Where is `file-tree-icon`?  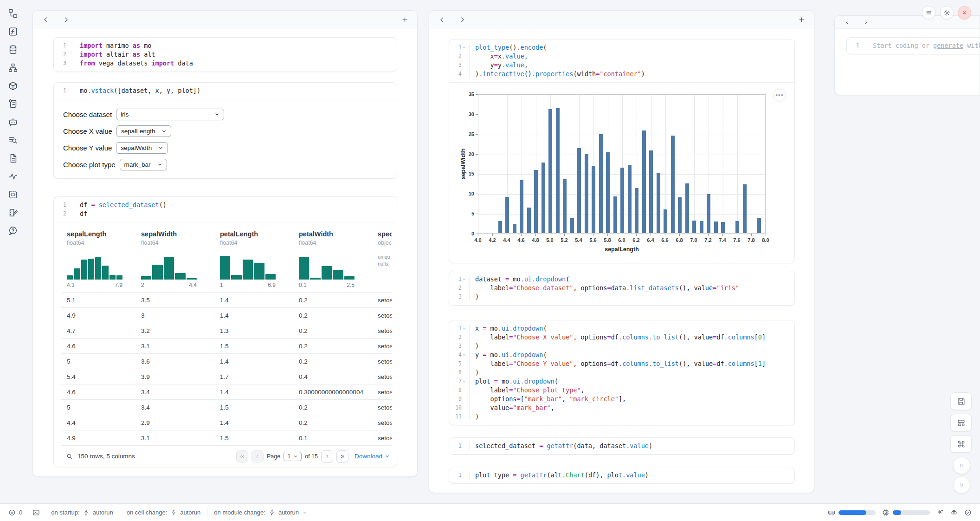 file-tree-icon is located at coordinates (13, 13).